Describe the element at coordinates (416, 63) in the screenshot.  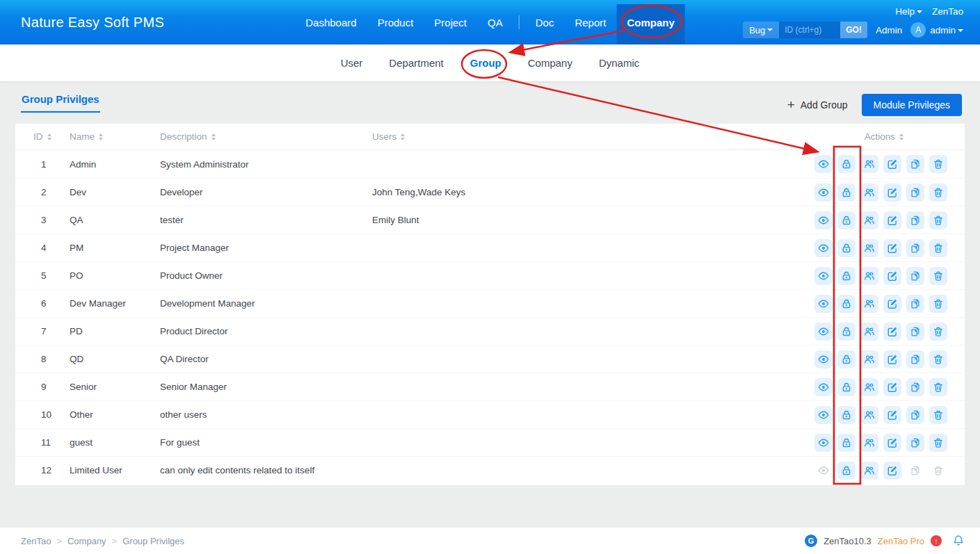
I see `subnav-item-department: Department` at that location.